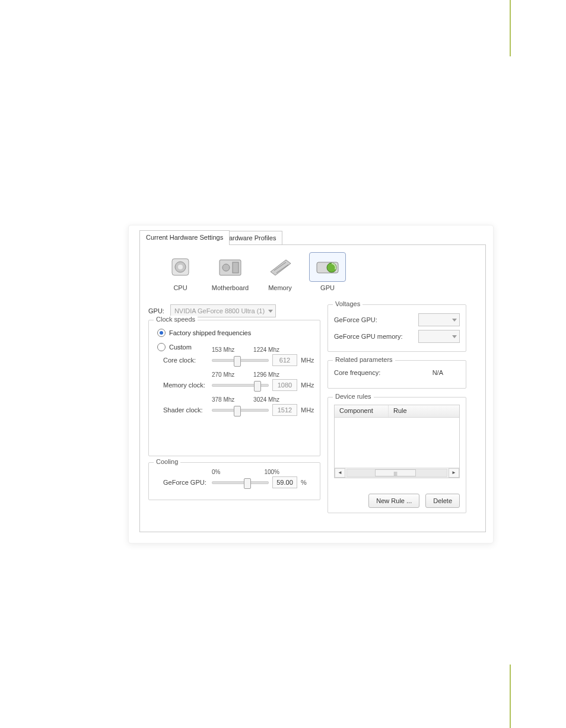 The width and height of the screenshot is (566, 728). Describe the element at coordinates (454, 473) in the screenshot. I see `scroll-right-arrow-icon: ►` at that location.